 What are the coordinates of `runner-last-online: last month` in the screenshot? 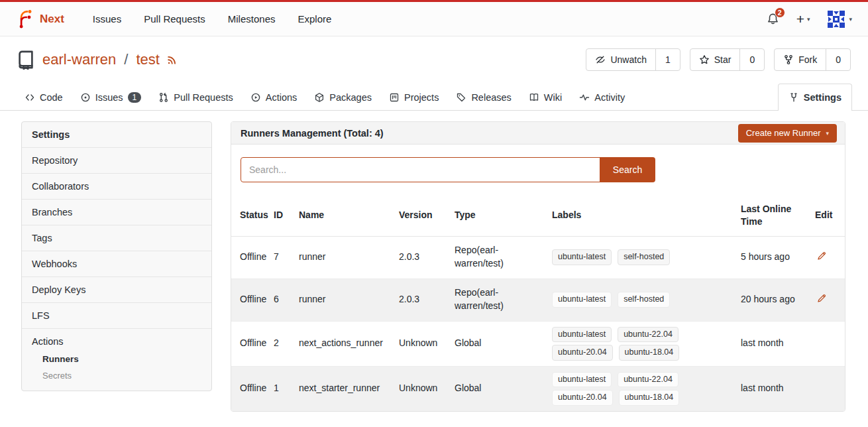 It's located at (778, 343).